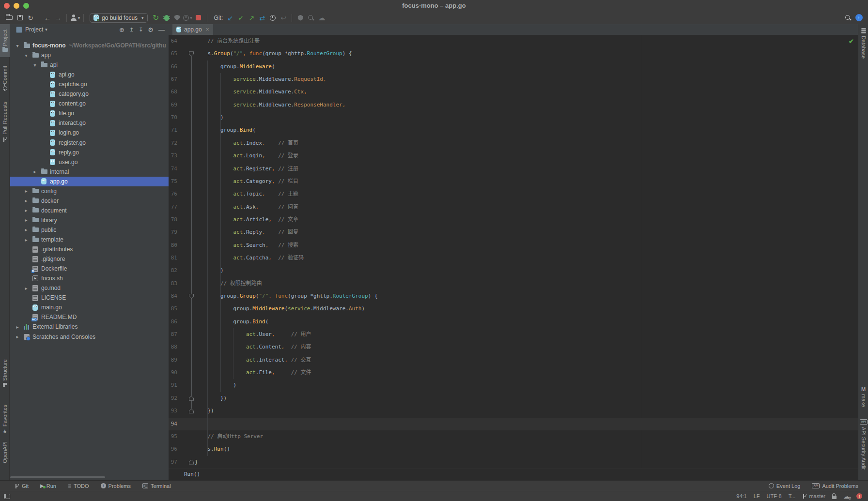 The image size is (868, 501). What do you see at coordinates (58, 477) in the screenshot?
I see `horizontal-scrollbar` at bounding box center [58, 477].